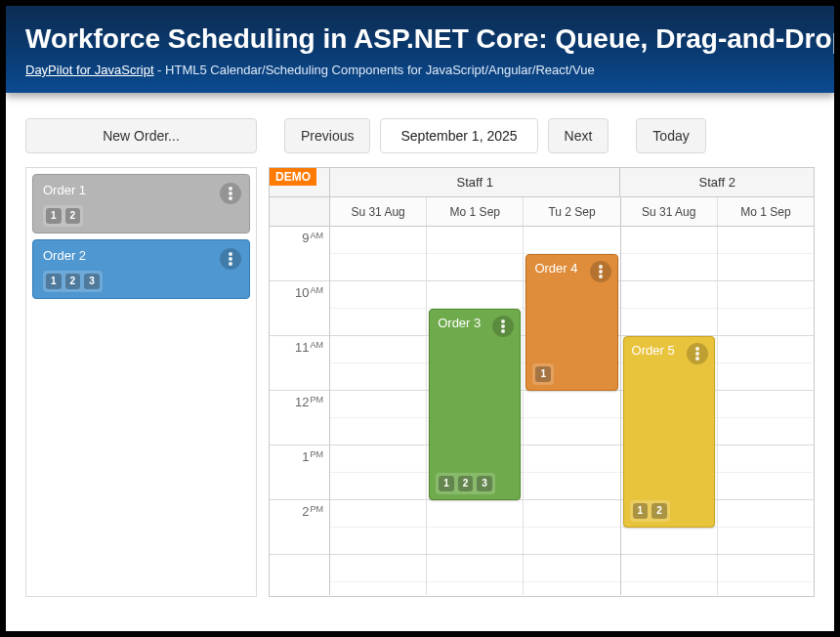  Describe the element at coordinates (465, 484) in the screenshot. I see `event-chips: 1 2 3` at that location.